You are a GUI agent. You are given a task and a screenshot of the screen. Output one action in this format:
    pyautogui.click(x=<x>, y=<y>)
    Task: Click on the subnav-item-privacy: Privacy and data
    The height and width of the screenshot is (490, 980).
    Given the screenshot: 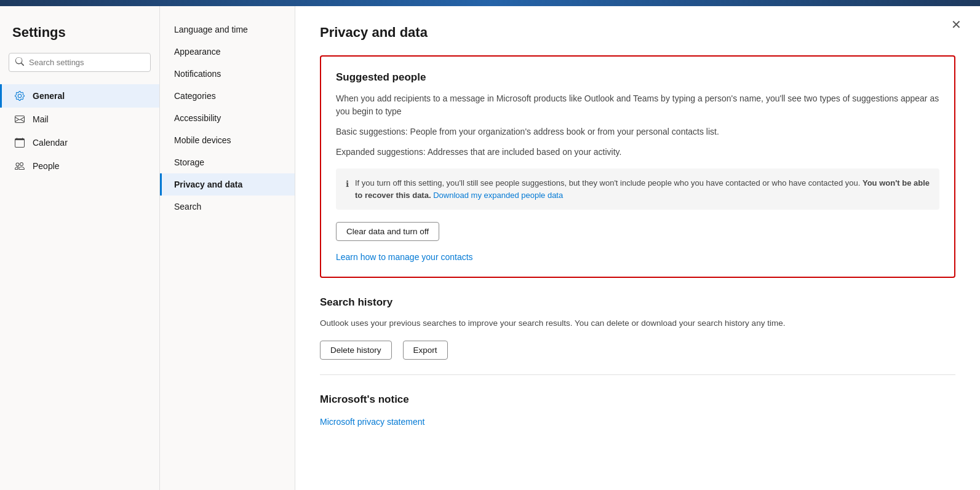 What is the action you would take?
    pyautogui.click(x=228, y=184)
    